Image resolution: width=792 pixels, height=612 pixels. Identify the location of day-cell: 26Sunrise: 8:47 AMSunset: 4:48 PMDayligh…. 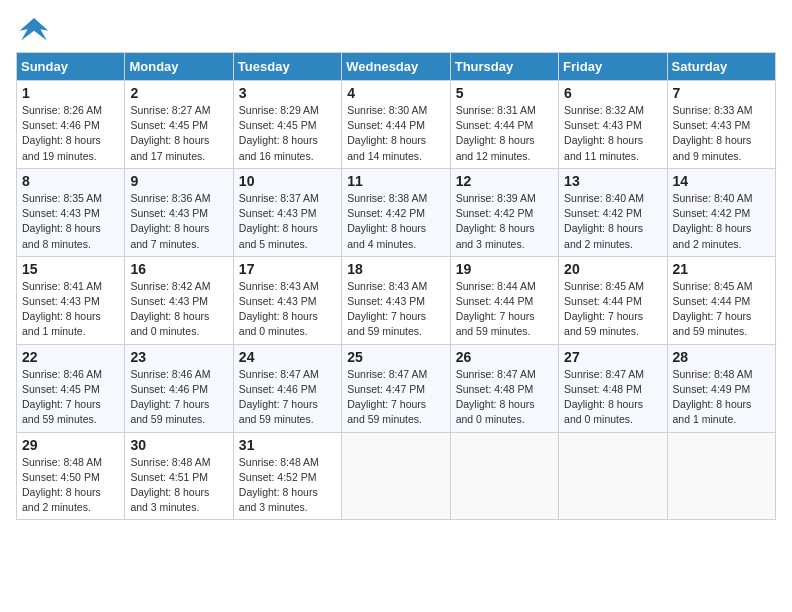
(504, 388).